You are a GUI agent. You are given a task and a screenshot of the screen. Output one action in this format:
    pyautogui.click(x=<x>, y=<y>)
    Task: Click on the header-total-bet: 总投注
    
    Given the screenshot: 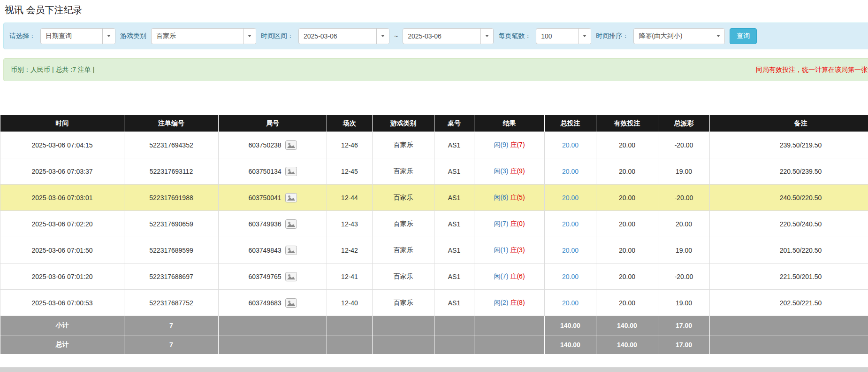 What is the action you would take?
    pyautogui.click(x=571, y=124)
    